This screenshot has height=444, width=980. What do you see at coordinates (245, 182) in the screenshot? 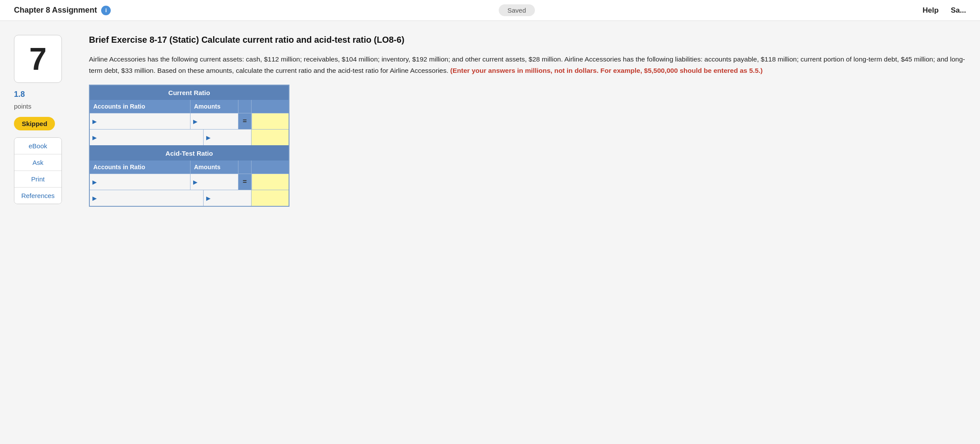
I see `equals-symbol-2: =` at bounding box center [245, 182].